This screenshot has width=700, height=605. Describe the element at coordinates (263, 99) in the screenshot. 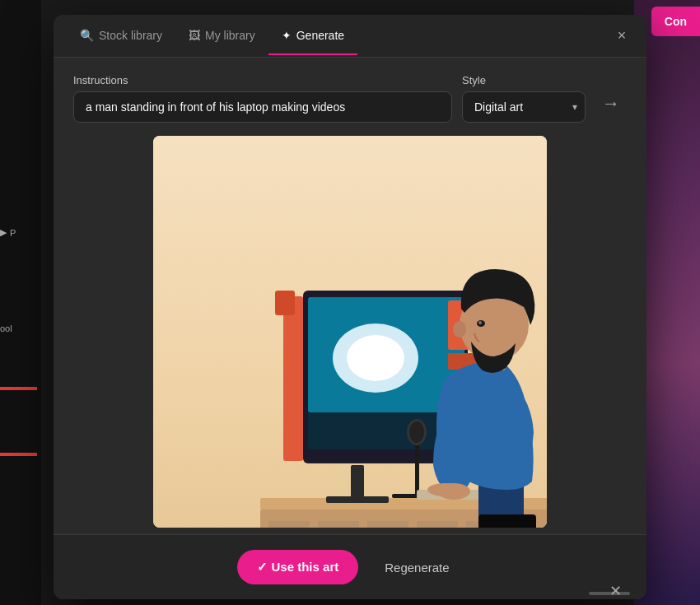

I see `instructions-group: Instructions` at that location.